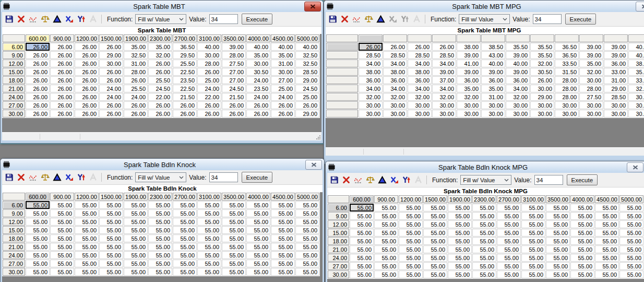 The width and height of the screenshot is (644, 282). Describe the element at coordinates (386, 199) in the screenshot. I see `col-header: 900.00` at that location.